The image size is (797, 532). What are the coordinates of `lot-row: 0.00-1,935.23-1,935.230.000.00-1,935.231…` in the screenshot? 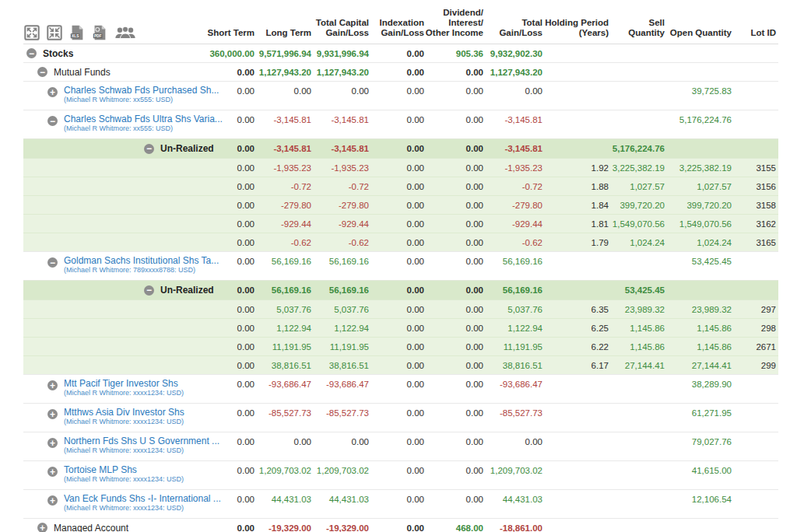 It's located at (401, 167).